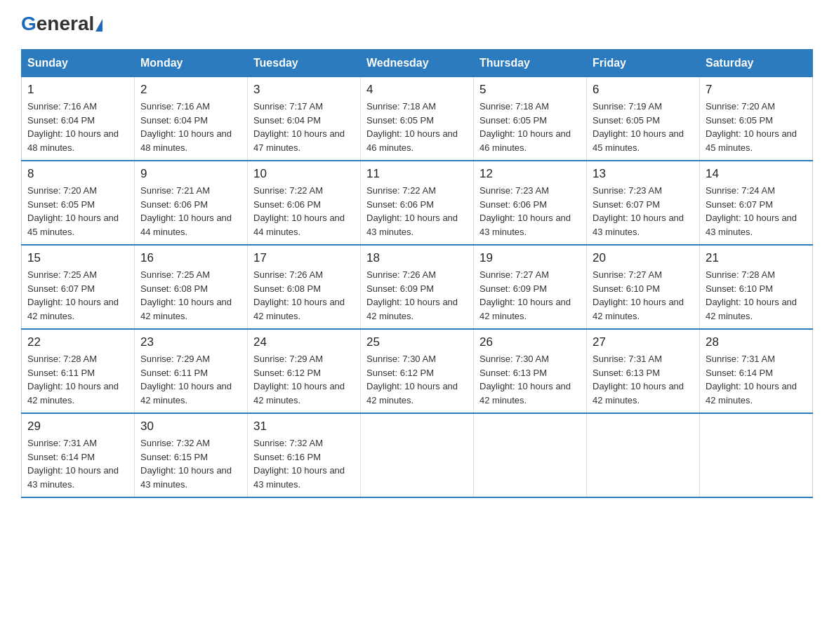 Image resolution: width=834 pixels, height=644 pixels. Describe the element at coordinates (305, 287) in the screenshot. I see `calendar-cell: 17 Sunrise: 7:26 AMSunset: 6:08 PMDaylig…` at that location.